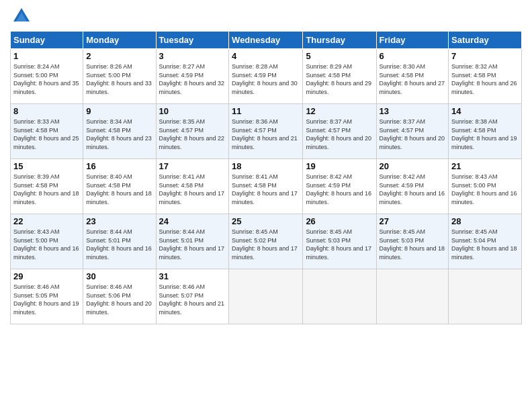 This screenshot has width=532, height=411. Describe the element at coordinates (485, 40) in the screenshot. I see `calendar-header-saturday: Saturday` at that location.